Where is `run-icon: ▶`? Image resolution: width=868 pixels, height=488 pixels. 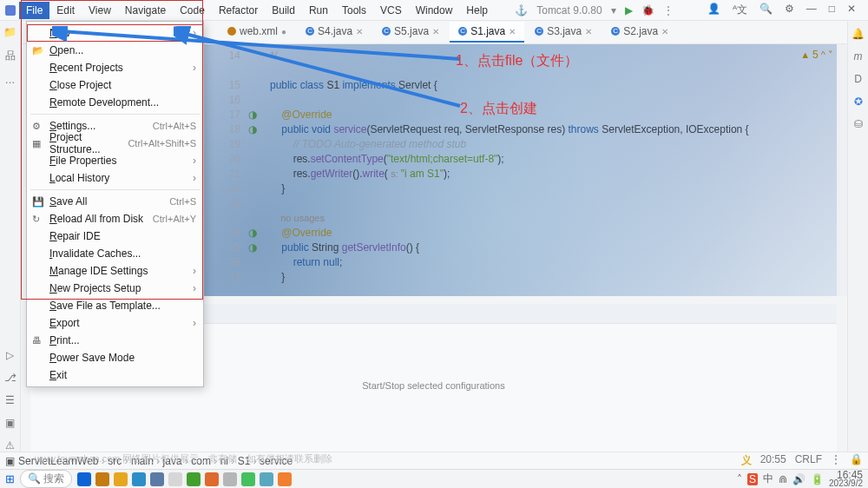
run-icon: ▶ is located at coordinates (628, 10).